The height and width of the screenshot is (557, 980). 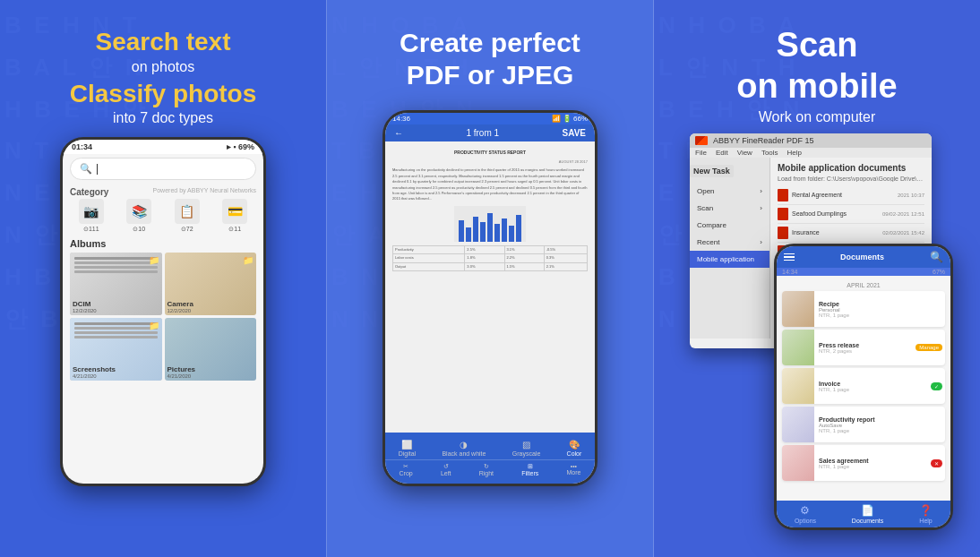 What do you see at coordinates (446, 469) in the screenshot?
I see `action-left: ↺ Left` at bounding box center [446, 469].